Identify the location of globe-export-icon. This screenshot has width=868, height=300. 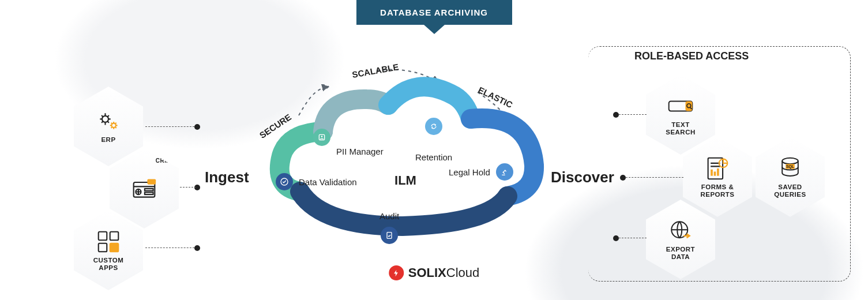
(681, 231).